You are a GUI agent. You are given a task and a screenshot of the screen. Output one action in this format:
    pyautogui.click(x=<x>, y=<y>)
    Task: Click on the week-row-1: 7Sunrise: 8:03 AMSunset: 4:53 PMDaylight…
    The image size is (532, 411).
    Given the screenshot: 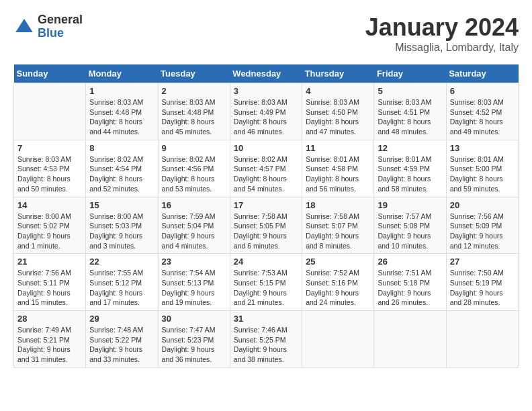 What is the action you would take?
    pyautogui.click(x=266, y=168)
    